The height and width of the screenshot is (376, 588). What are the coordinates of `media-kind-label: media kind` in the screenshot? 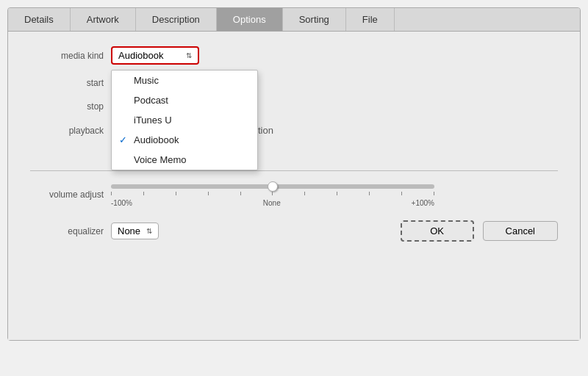 It's located at (71, 56).